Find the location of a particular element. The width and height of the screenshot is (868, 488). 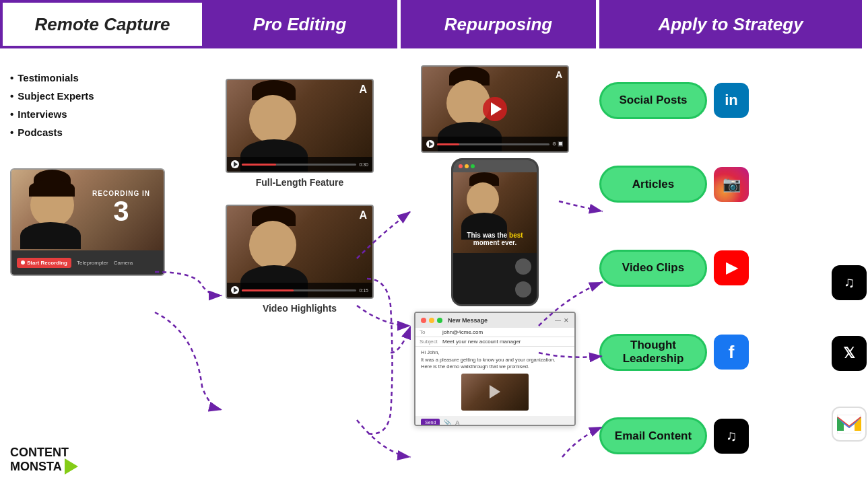

recording-countdown: RECORDING IN 3 is located at coordinates (121, 207).